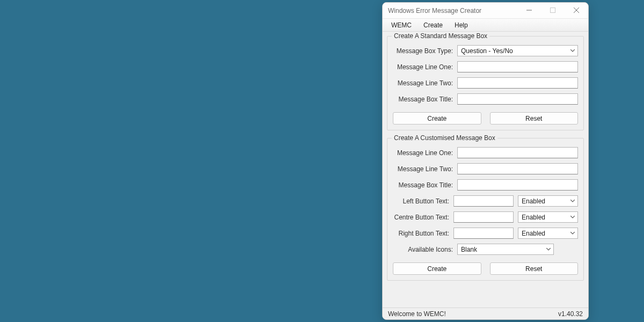 This screenshot has height=322, width=644. Describe the element at coordinates (517, 169) in the screenshot. I see `input-cust-line2` at that location.